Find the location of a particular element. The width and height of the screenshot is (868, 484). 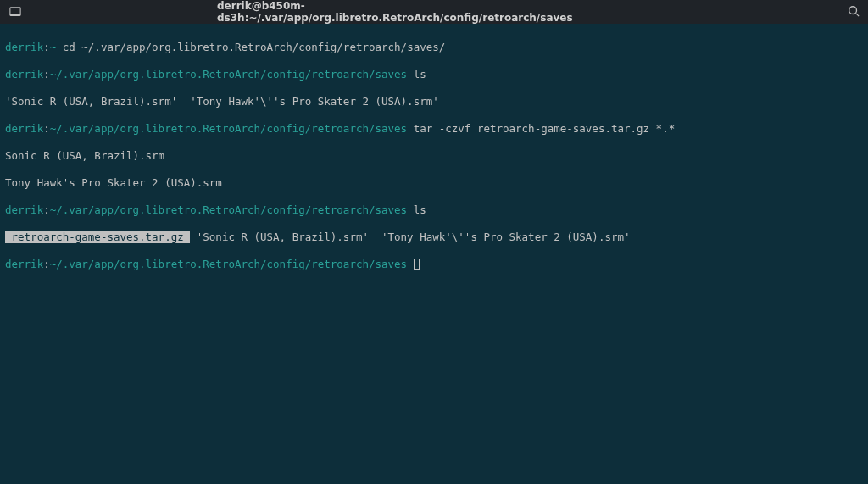

line-2: derrik:~/.var/app/org.libretro.RetroArch… is located at coordinates (434, 75).